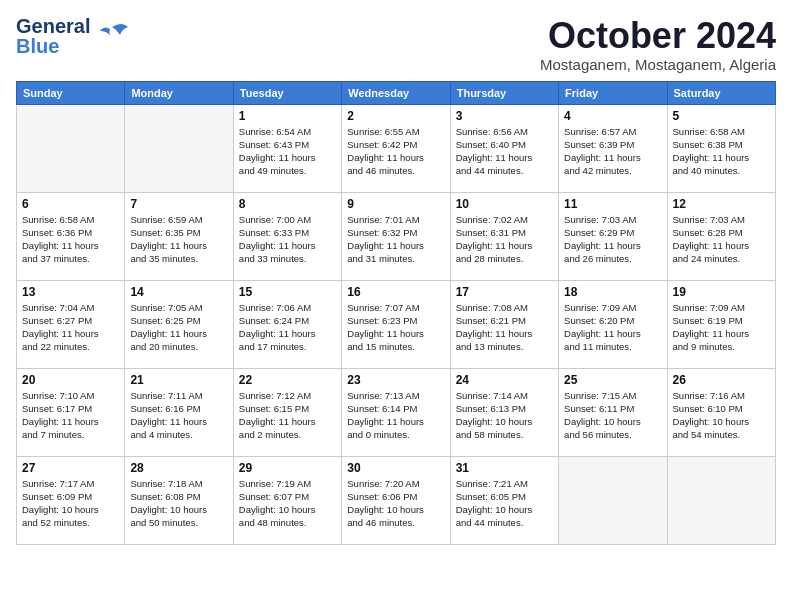  I want to click on day-number: 21, so click(178, 380).